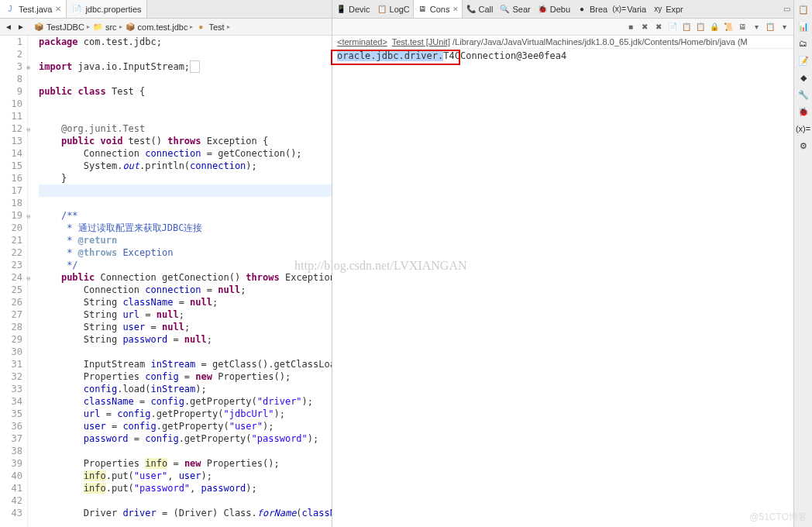 The width and height of the screenshot is (812, 527). I want to click on toolbar-button: 📜, so click(728, 27).